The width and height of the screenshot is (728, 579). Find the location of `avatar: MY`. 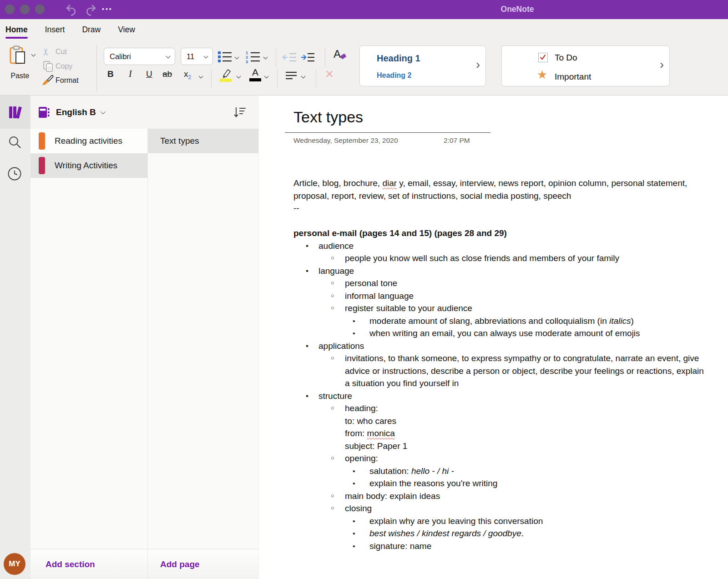

avatar: MY is located at coordinates (15, 564).